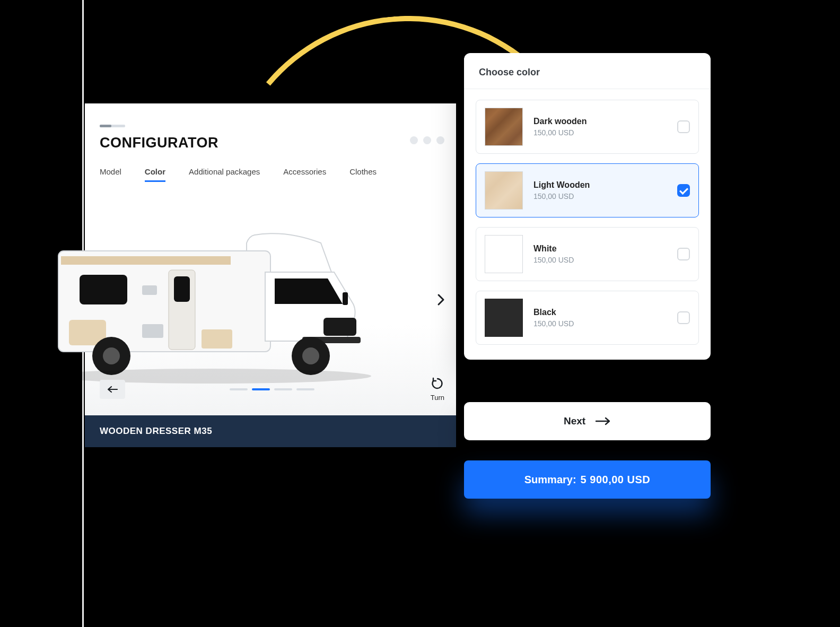  What do you see at coordinates (588, 127) in the screenshot?
I see `color-option-dark-wood: Dark wooden150,00 USD` at bounding box center [588, 127].